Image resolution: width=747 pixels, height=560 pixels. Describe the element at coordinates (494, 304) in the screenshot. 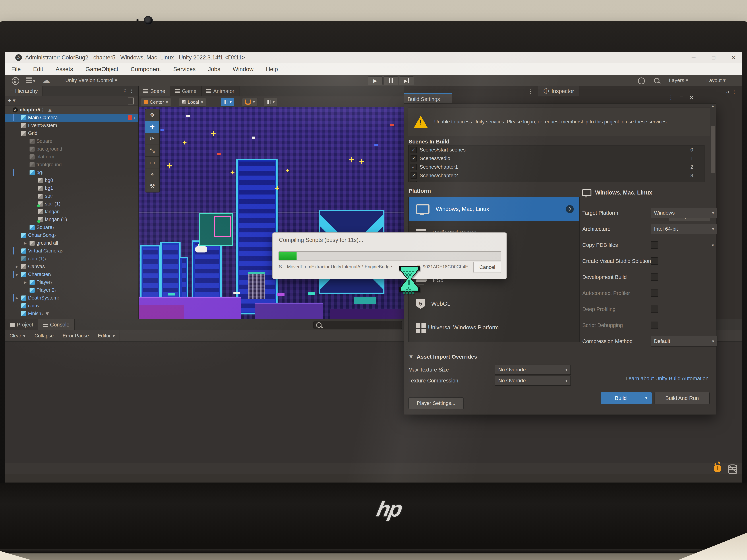

I see `platform-row: 5 WebGL` at that location.